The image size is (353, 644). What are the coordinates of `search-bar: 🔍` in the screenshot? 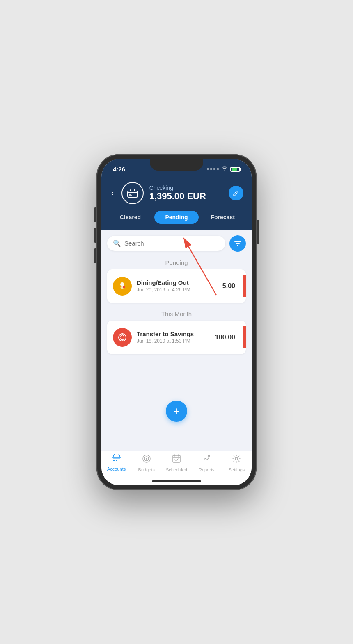 It's located at (176, 243).